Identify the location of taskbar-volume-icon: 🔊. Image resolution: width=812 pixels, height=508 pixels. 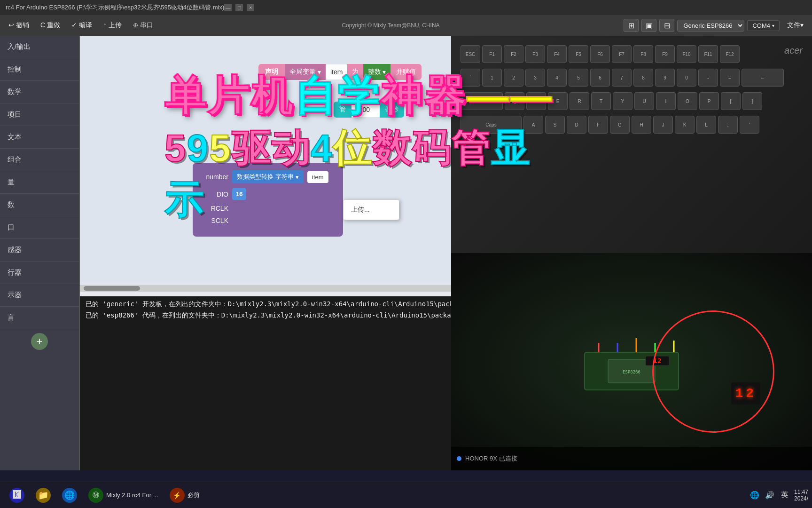
(770, 495).